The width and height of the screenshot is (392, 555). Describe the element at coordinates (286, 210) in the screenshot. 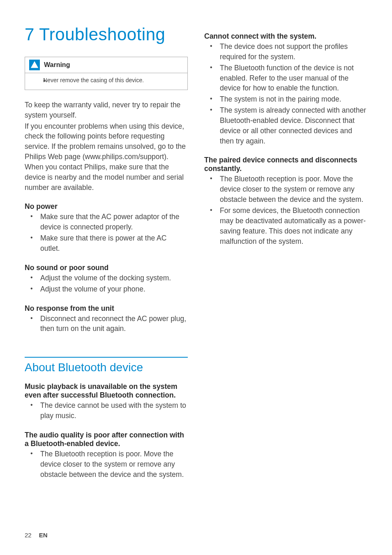

I see `list-disconnects: The Bluetooth reception is poor. Move th…` at that location.